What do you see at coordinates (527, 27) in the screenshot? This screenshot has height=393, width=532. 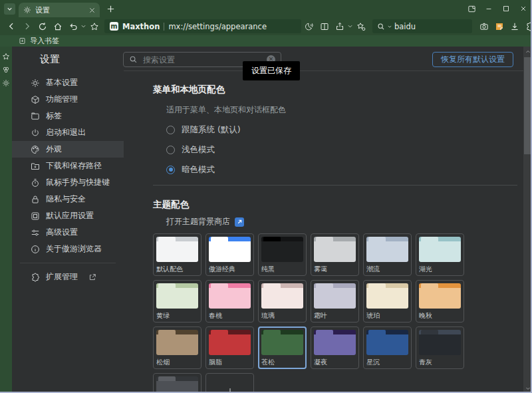 I see `extensions-puzzle-icon` at bounding box center [527, 27].